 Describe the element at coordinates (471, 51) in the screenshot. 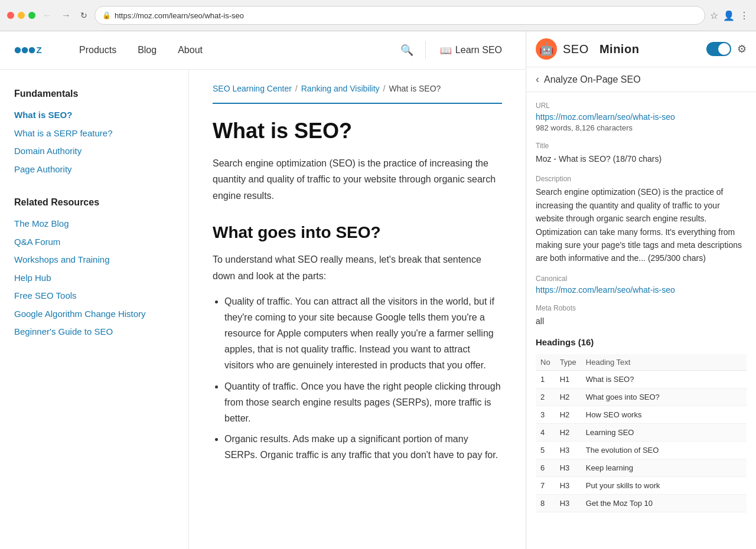

I see `learn-seo-button: 📖 Learn SEO` at that location.